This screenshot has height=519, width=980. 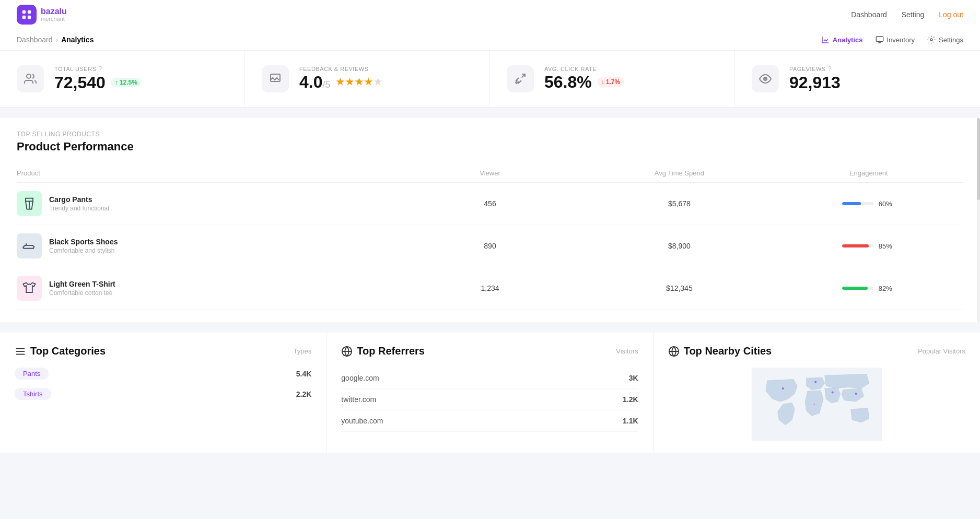 What do you see at coordinates (858, 79) in the screenshot?
I see `stat-pageviews: PAGEVIEWS ? 92,913` at bounding box center [858, 79].